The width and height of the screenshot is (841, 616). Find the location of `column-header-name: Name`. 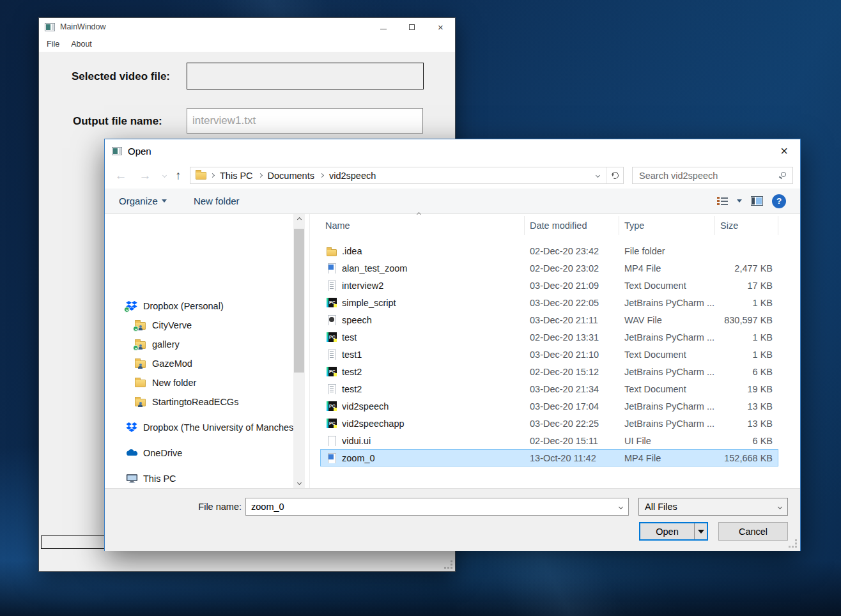

column-header-name: Name is located at coordinates (422, 226).